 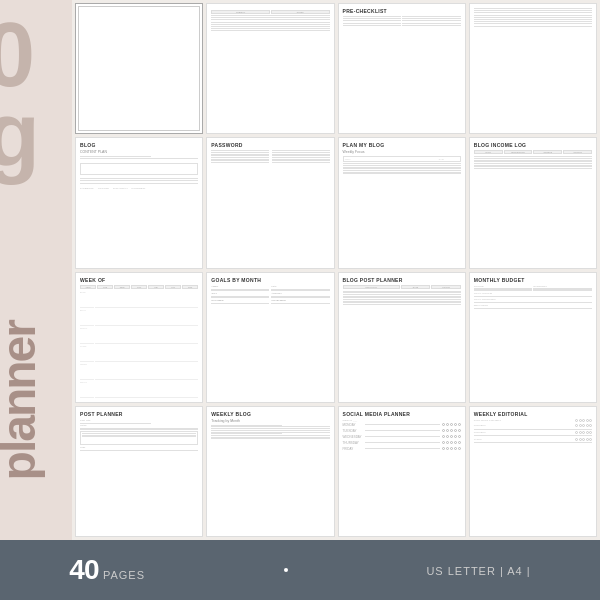 What do you see at coordinates (20, 135) in the screenshot?
I see `letter-g: g` at bounding box center [20, 135].